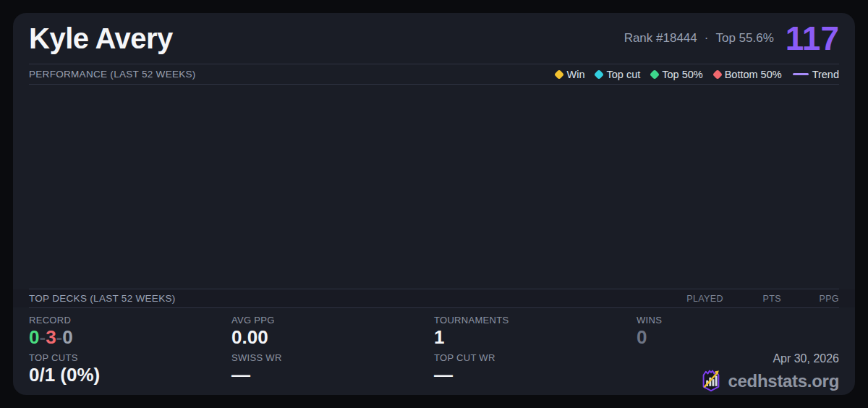 This screenshot has height=408, width=868. What do you see at coordinates (801, 74) in the screenshot?
I see `trend-line-icon` at bounding box center [801, 74].